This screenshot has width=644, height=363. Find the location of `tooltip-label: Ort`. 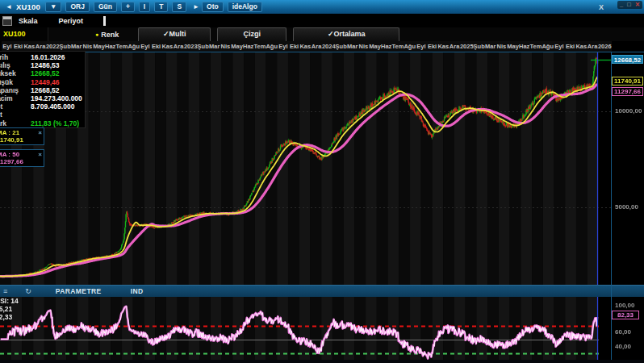

tooltip-label: Ort is located at coordinates (15, 115).